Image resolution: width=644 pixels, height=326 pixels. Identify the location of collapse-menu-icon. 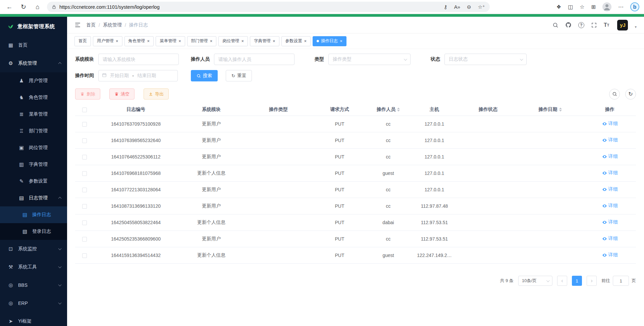
(78, 25).